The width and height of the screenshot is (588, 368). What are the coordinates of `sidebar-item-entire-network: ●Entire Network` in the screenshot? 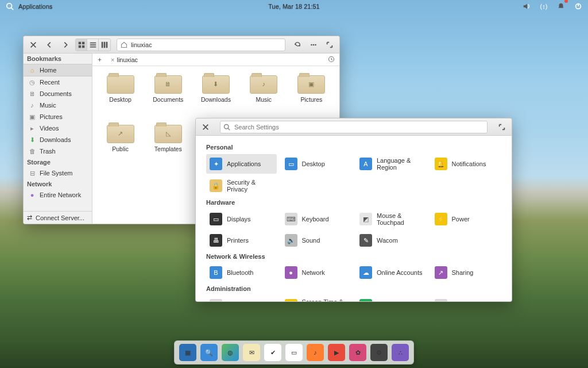 It's located at (57, 195).